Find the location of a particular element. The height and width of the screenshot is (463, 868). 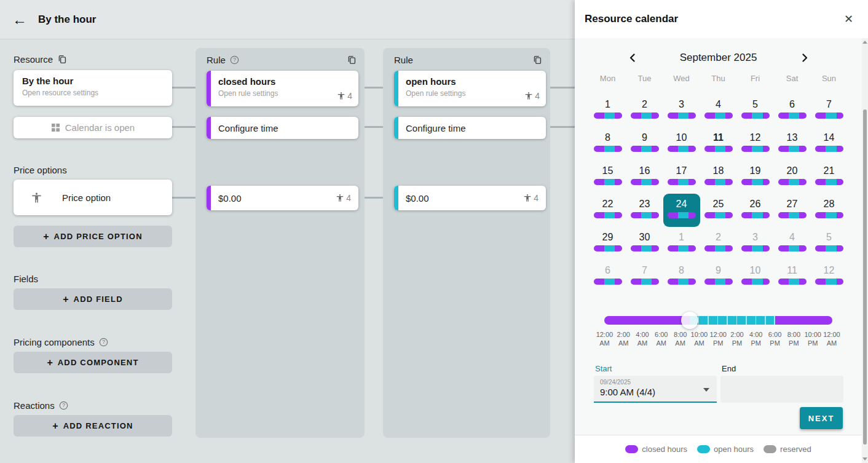

previous-month-button is located at coordinates (633, 58).